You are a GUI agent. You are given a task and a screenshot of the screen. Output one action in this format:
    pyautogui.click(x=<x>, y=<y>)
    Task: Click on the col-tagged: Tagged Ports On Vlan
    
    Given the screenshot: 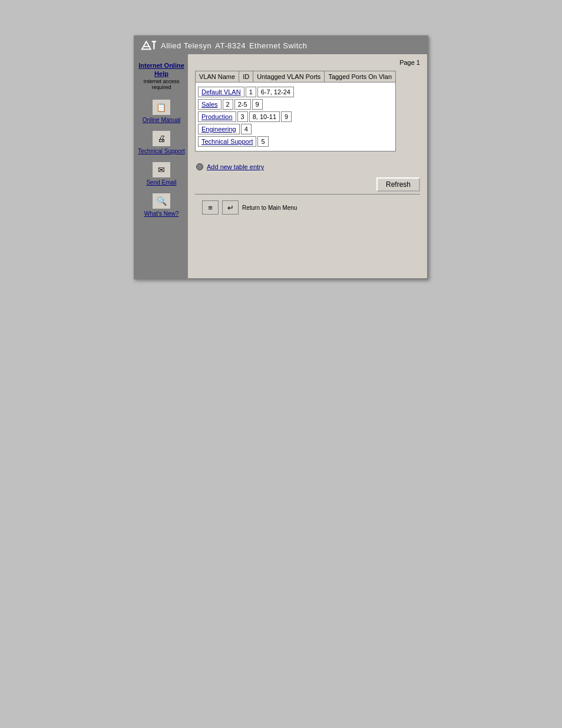 What is the action you would take?
    pyautogui.click(x=360, y=77)
    